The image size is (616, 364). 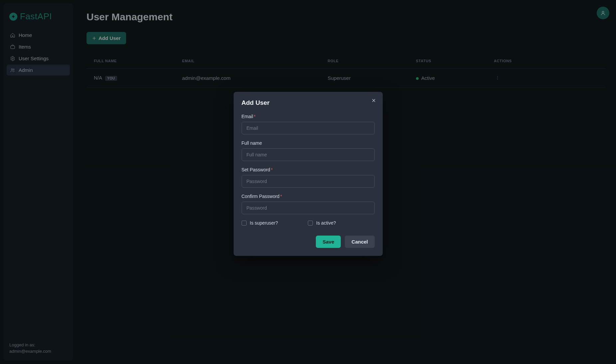 I want to click on close-icon, so click(x=374, y=100).